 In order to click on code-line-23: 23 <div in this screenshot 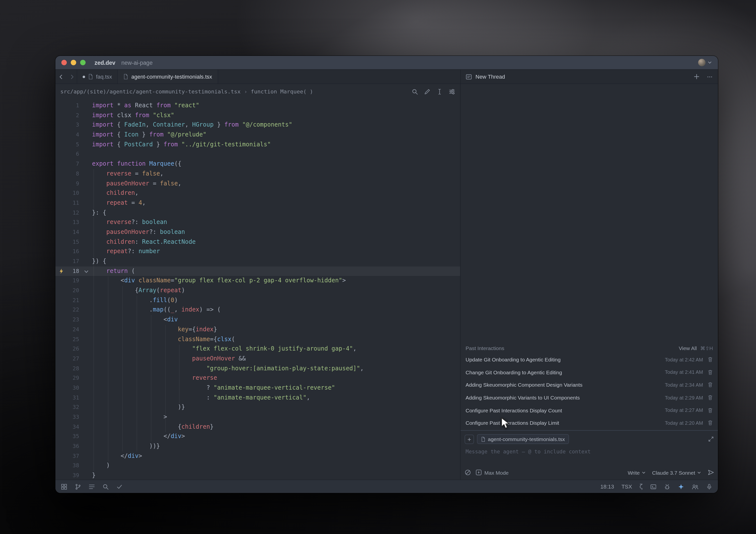, I will do `click(257, 320)`.